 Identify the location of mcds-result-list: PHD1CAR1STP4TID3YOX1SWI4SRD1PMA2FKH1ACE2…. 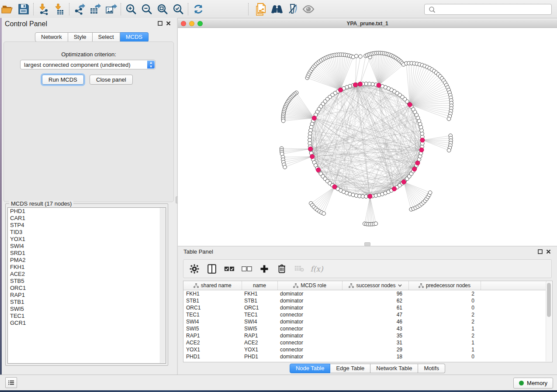
(86, 285).